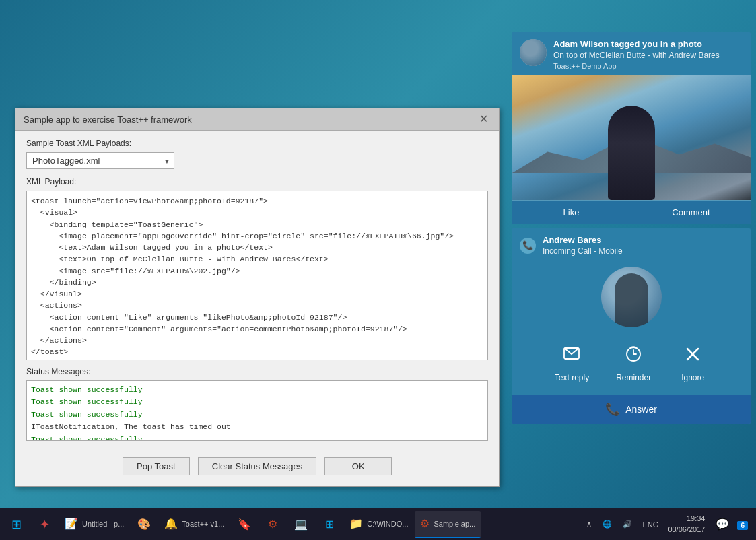 The height and width of the screenshot is (540, 756). Describe the element at coordinates (631, 137) in the screenshot. I see `toast-photo-image` at that location.